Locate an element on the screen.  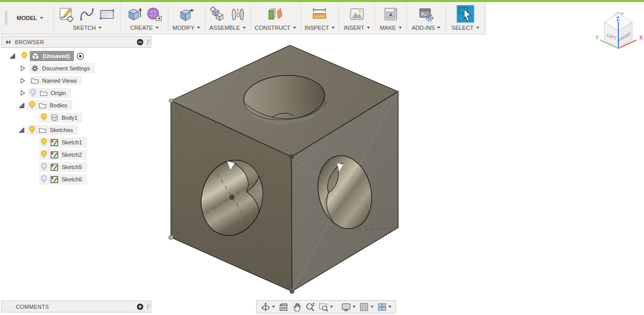
joint-icon is located at coordinates (238, 14).